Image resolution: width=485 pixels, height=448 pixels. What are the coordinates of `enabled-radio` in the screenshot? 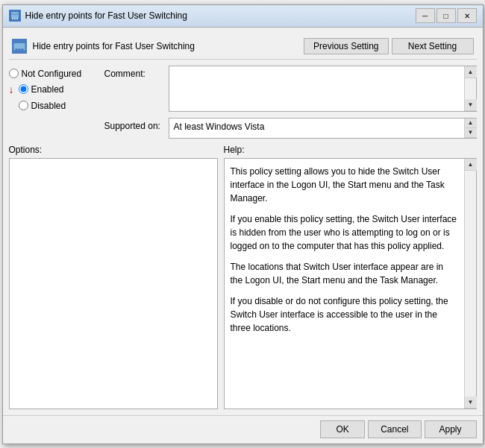 It's located at (24, 89).